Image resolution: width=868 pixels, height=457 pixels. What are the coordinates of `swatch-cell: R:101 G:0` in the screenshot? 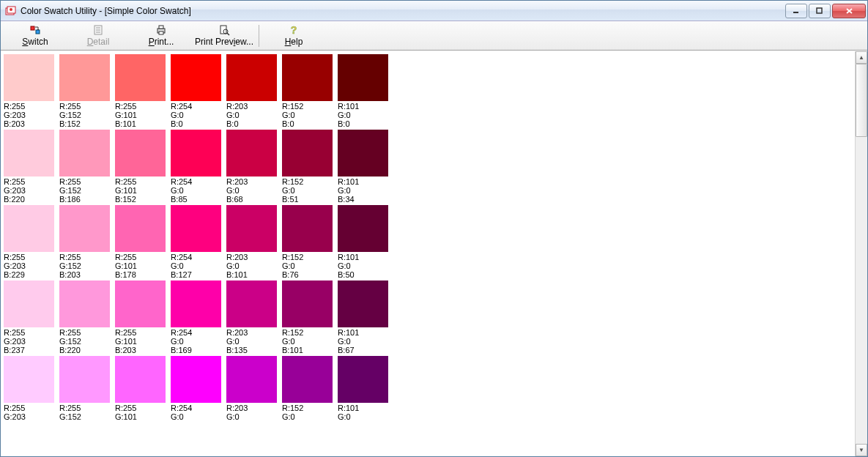 It's located at (365, 388).